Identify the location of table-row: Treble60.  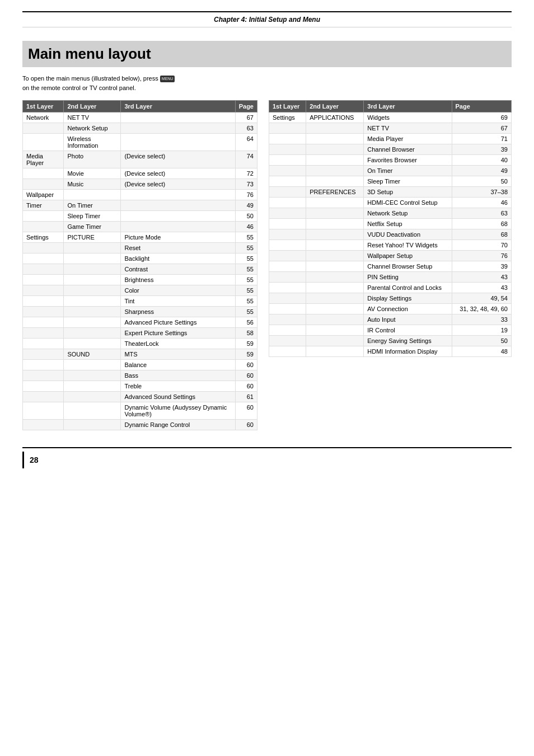
(140, 386).